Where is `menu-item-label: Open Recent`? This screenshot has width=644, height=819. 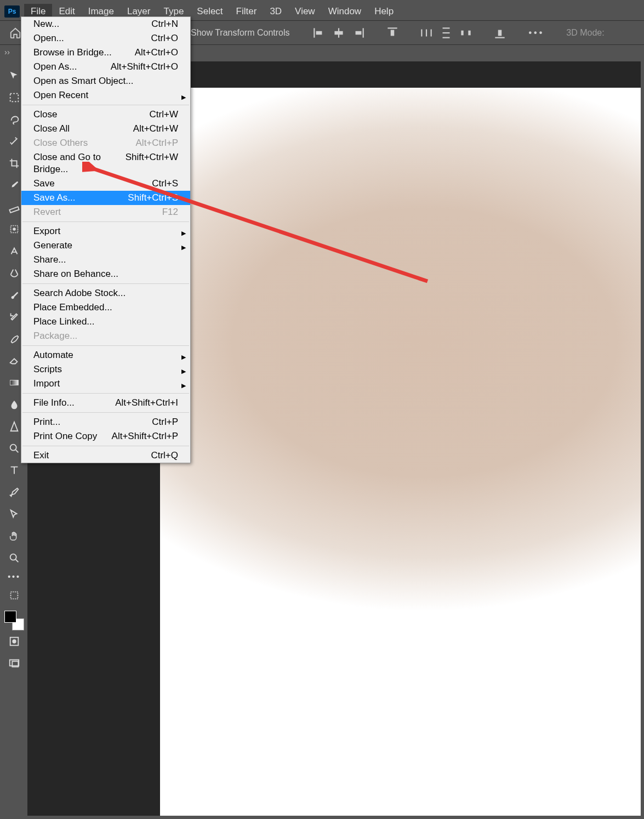 menu-item-label: Open Recent is located at coordinates (61, 95).